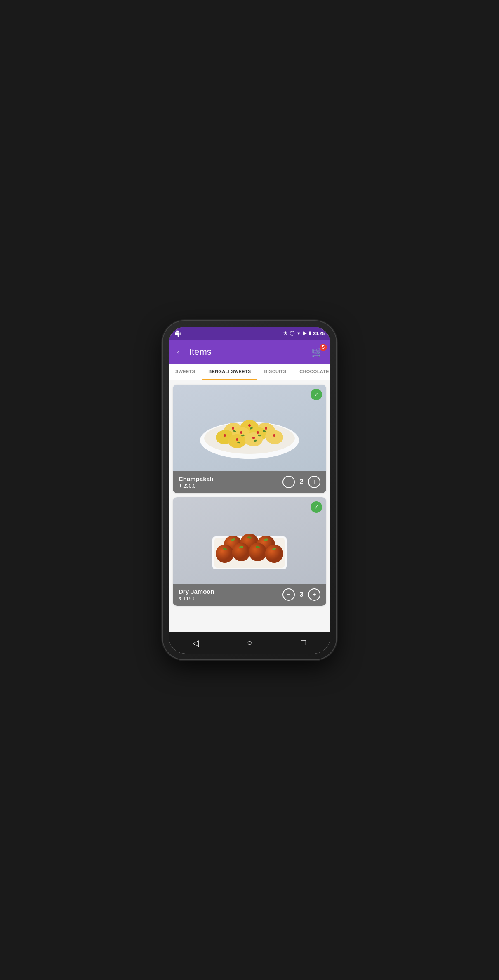 Image resolution: width=499 pixels, height=980 pixels. I want to click on dry-jamoon-increase-button: +, so click(314, 595).